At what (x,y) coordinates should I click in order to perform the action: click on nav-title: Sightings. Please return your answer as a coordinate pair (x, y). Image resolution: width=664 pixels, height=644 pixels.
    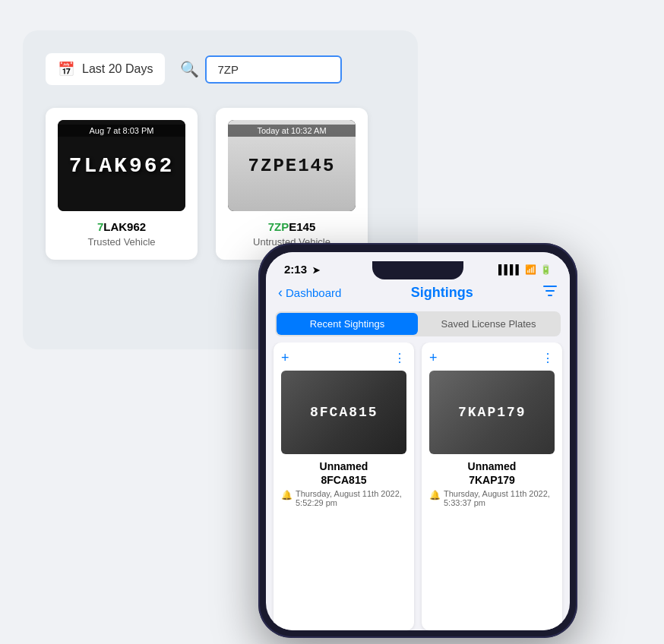
    Looking at the image, I should click on (442, 293).